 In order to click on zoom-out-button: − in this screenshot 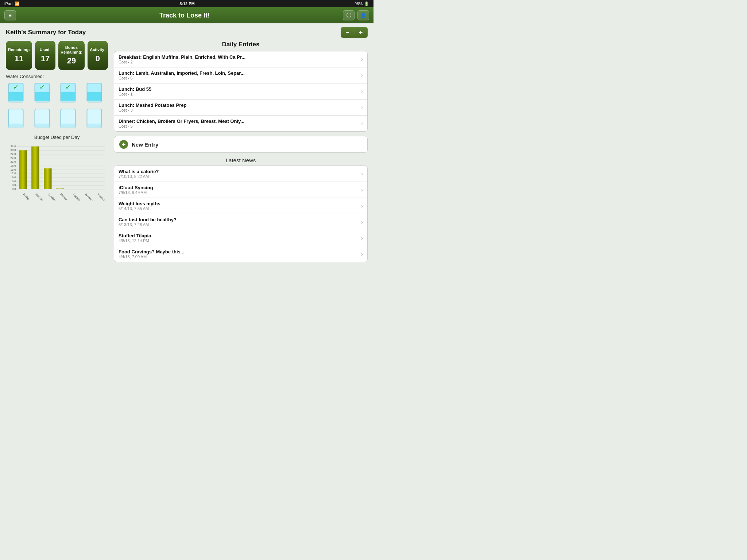, I will do `click(348, 32)`.